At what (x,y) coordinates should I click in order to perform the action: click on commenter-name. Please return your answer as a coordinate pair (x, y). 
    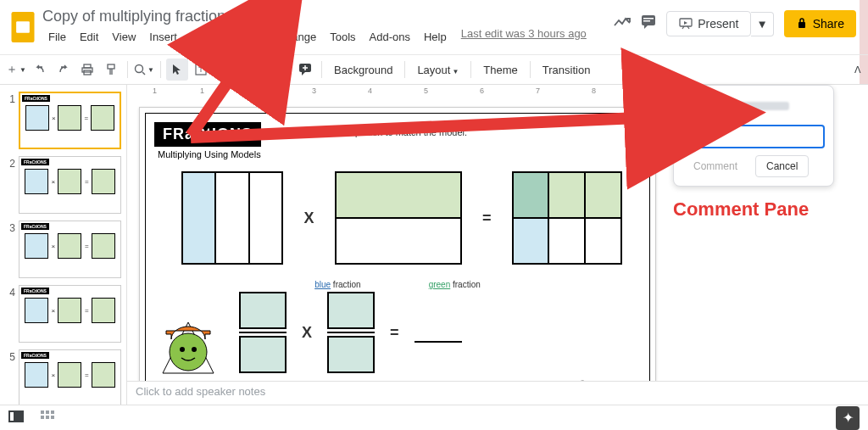
    Looking at the image, I should click on (751, 106).